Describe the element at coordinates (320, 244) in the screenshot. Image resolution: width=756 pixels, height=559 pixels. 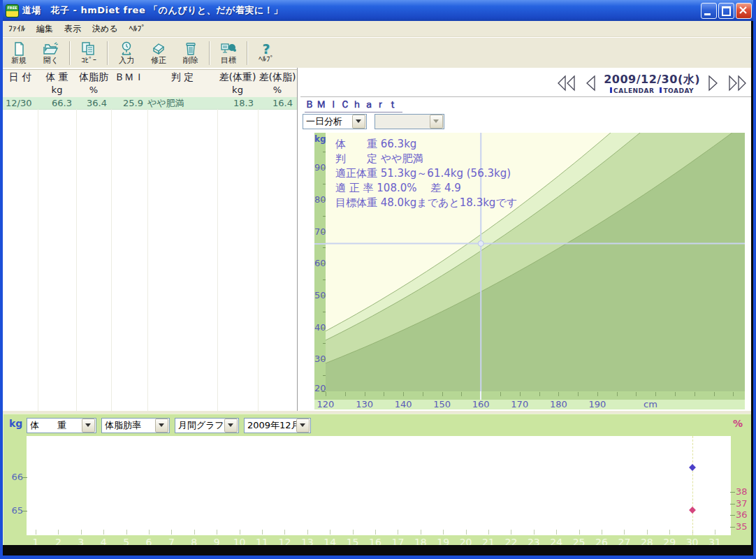
I see `crosshair-extension` at that location.